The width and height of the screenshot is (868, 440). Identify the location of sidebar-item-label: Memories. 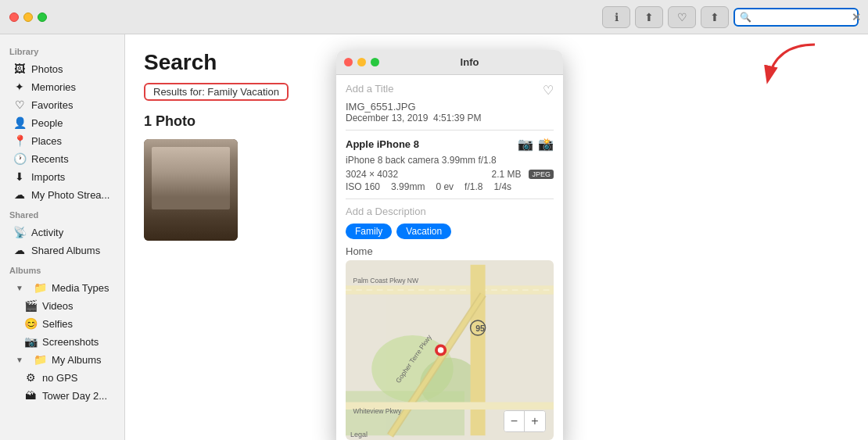
(53, 88).